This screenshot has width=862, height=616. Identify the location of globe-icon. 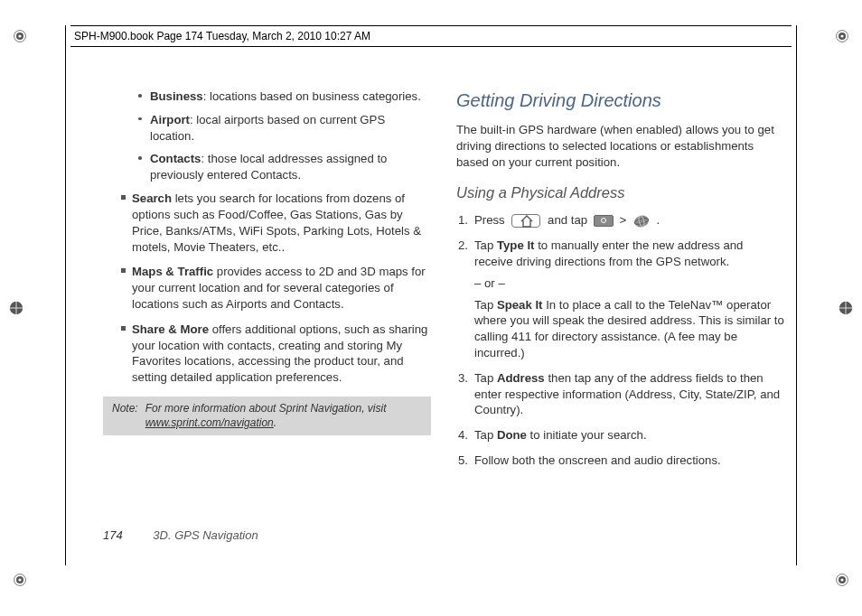
(642, 220).